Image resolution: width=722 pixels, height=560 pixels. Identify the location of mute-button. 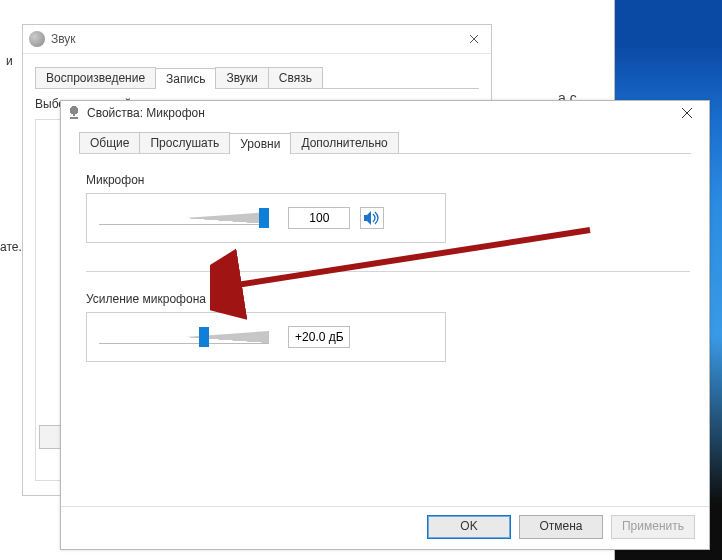
(372, 218).